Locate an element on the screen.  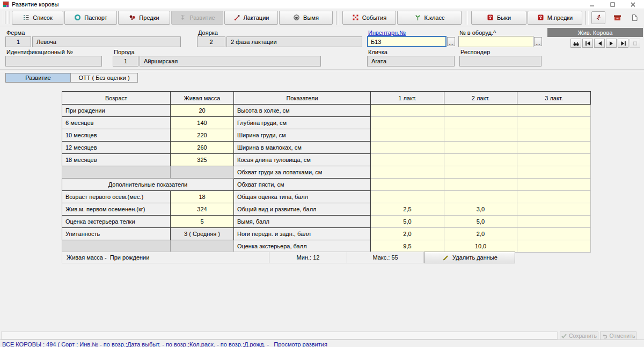
udder-icon is located at coordinates (296, 17).